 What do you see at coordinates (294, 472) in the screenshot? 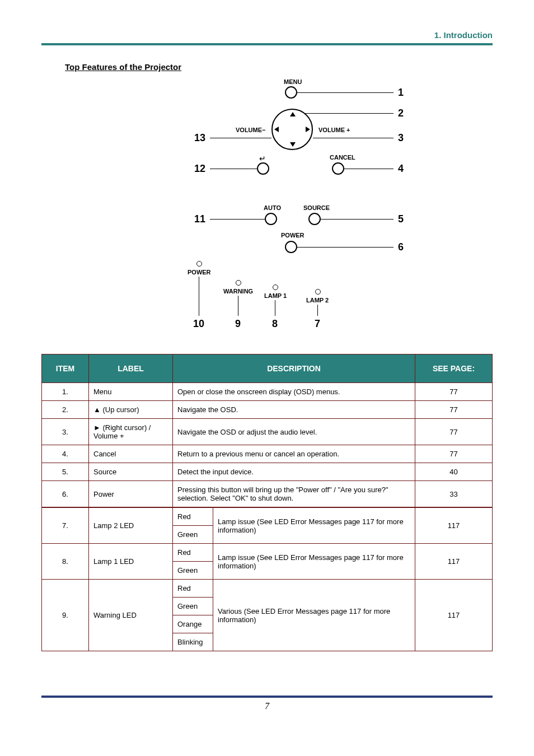
I see `cell-desc: Detect the input device.` at bounding box center [294, 472].